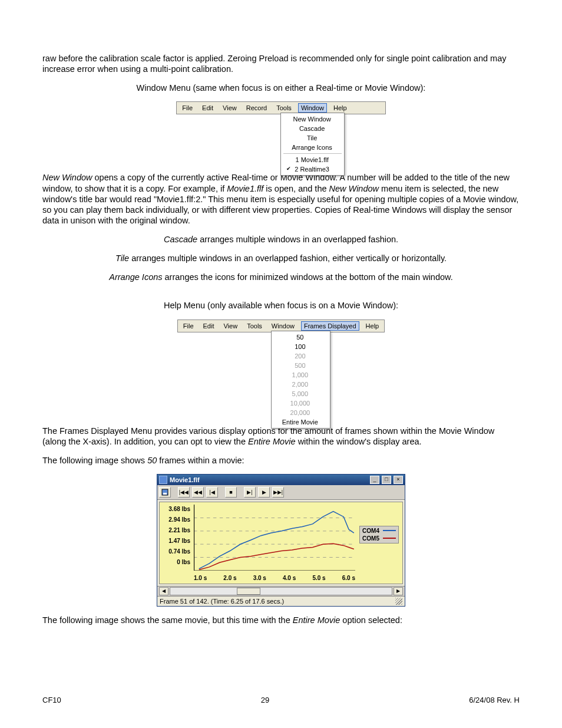 The image size is (562, 728). I want to click on movie-window-screenshot: Movie1.flf _ □ × |◀◀ ◀◀ |◀ ■ ▶| ▶ ▶▶| 3.…, so click(281, 540).